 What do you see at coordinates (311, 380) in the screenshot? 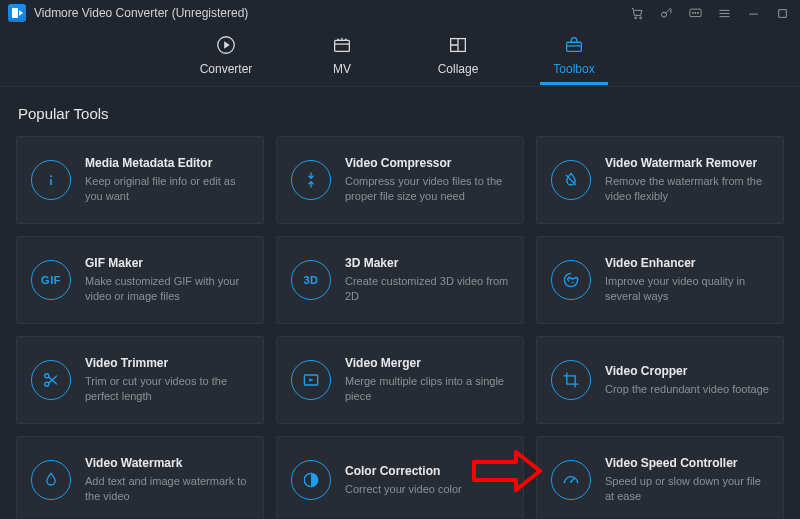
I see `merge-icon` at bounding box center [311, 380].